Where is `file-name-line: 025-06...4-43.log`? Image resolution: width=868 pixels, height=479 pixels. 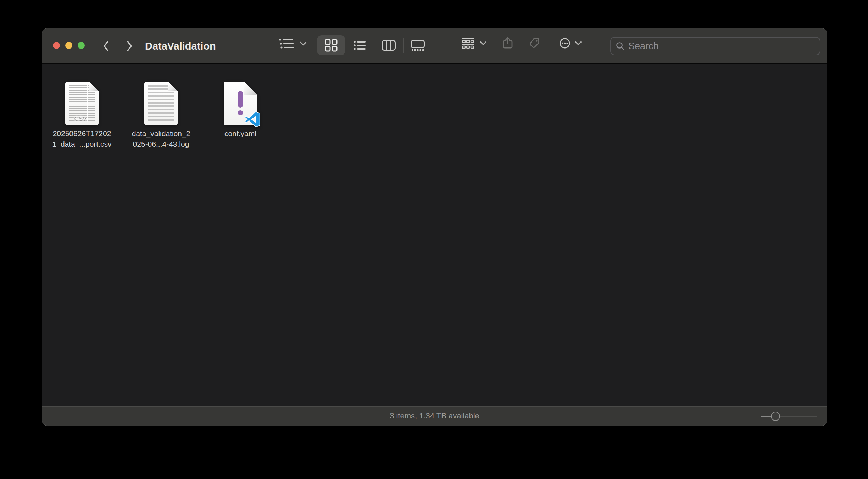
file-name-line: 025-06...4-43.log is located at coordinates (161, 144).